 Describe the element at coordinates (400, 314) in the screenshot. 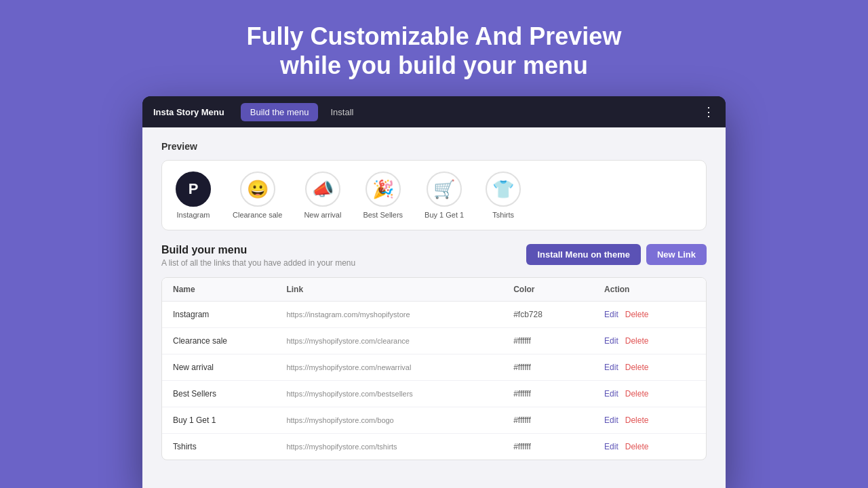

I see `row-link: https://instagram.com/myshopifystore` at that location.